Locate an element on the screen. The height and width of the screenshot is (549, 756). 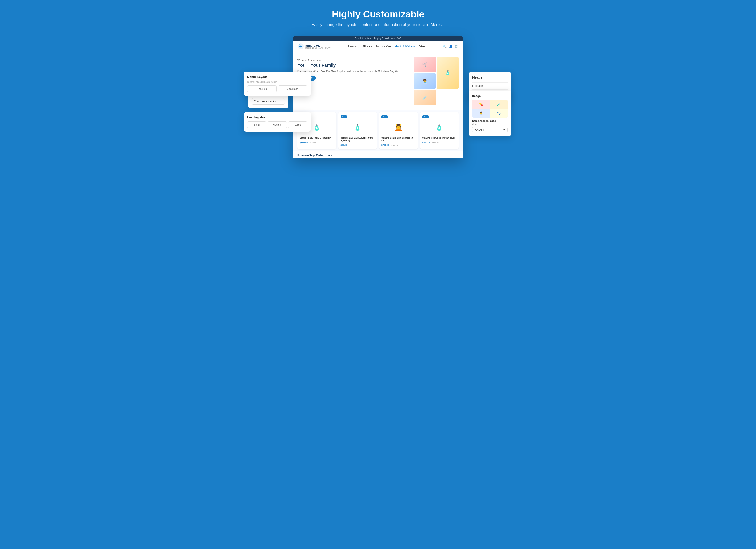
product-current-price-1: $340.00 is located at coordinates (304, 143).